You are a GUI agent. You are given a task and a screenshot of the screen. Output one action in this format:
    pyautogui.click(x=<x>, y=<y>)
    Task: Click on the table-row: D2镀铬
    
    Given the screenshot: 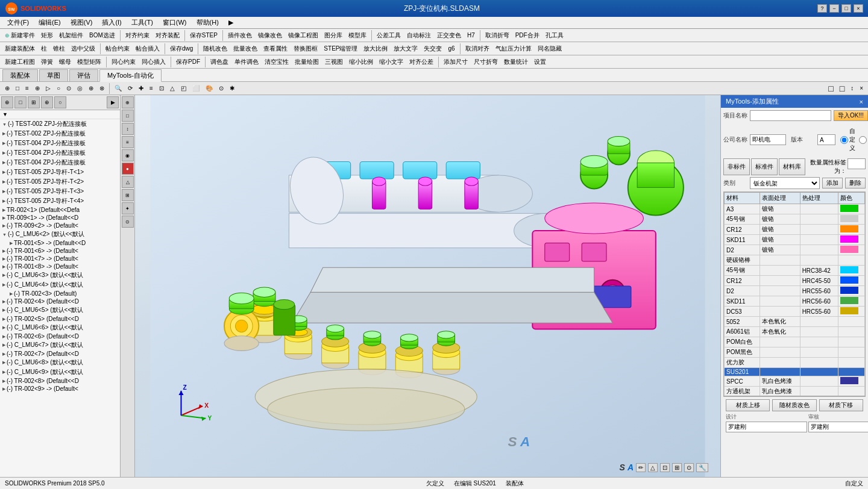 What is the action you would take?
    pyautogui.click(x=794, y=251)
    